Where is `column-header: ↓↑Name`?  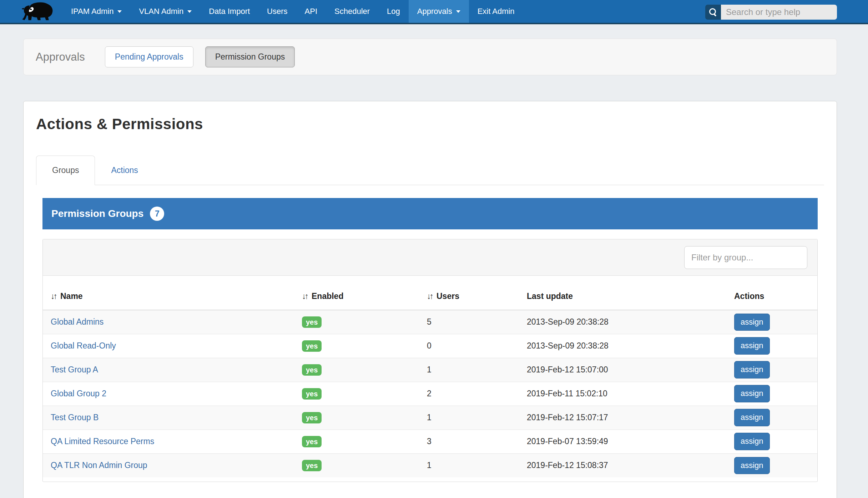
column-header: ↓↑Name is located at coordinates (168, 293).